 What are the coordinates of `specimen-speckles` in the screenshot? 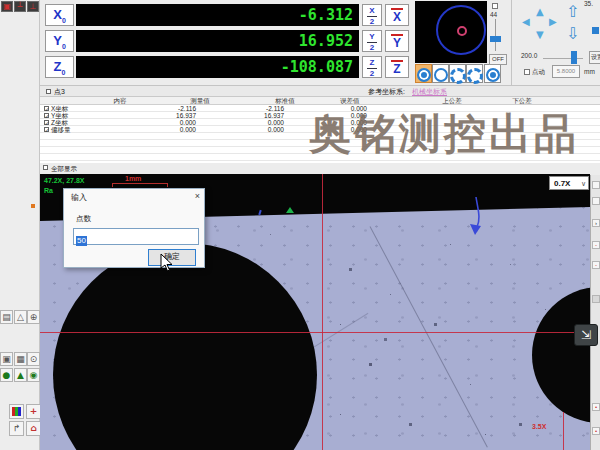 It's located at (40, 174).